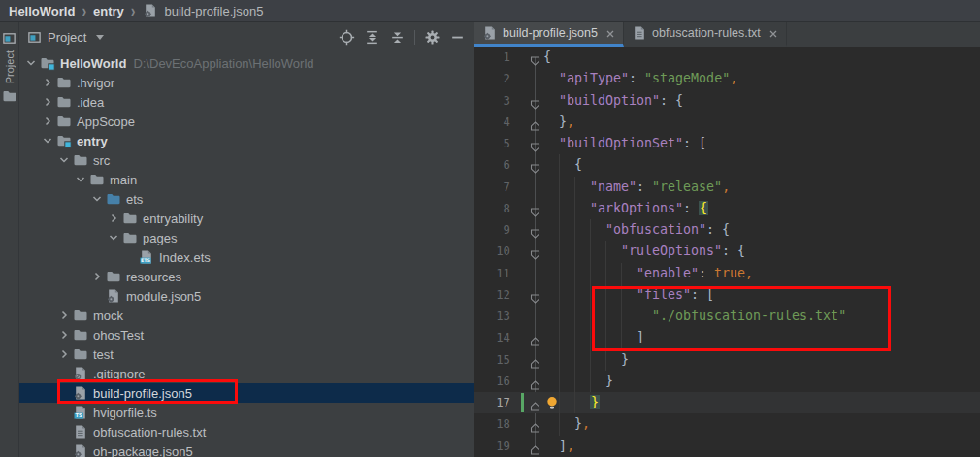 This screenshot has height=457, width=980. I want to click on tree-item-helloworld: HelloWorldD:\DevEcoAppliation\HelloWorld, so click(246, 63).